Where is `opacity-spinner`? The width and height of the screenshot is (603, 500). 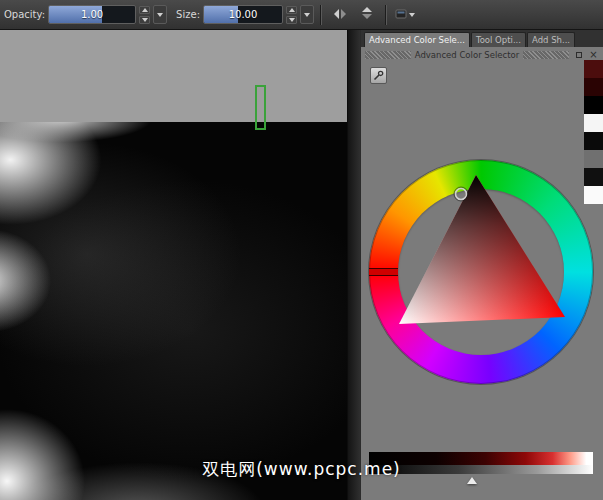 opacity-spinner is located at coordinates (144, 15).